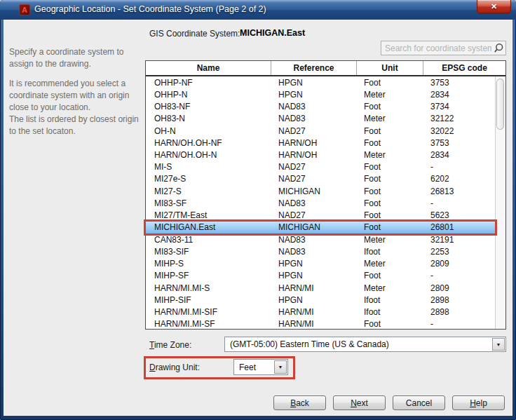  What do you see at coordinates (320, 216) in the screenshot?
I see `table-row: MI27/TM-EastNAD27Foot5623` at bounding box center [320, 216].